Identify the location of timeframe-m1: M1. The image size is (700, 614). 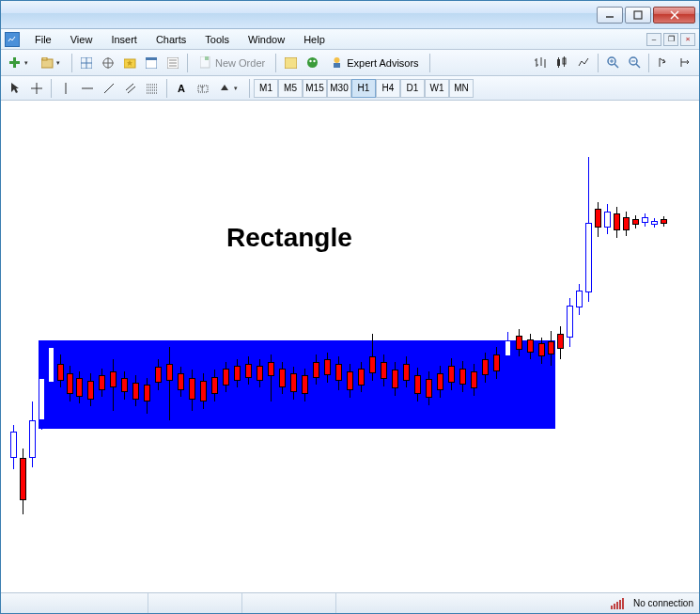
(266, 88).